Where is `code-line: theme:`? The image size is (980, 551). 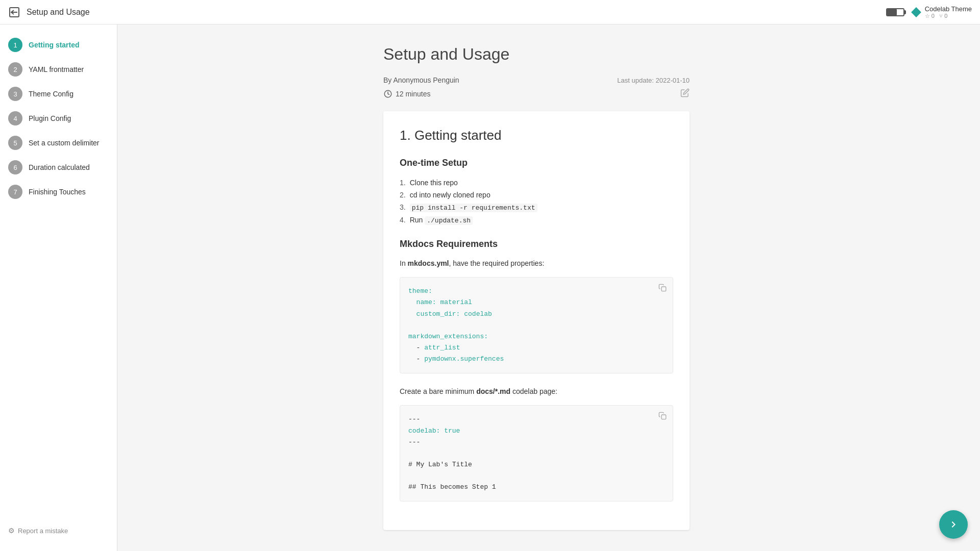 code-line: theme: is located at coordinates (536, 291).